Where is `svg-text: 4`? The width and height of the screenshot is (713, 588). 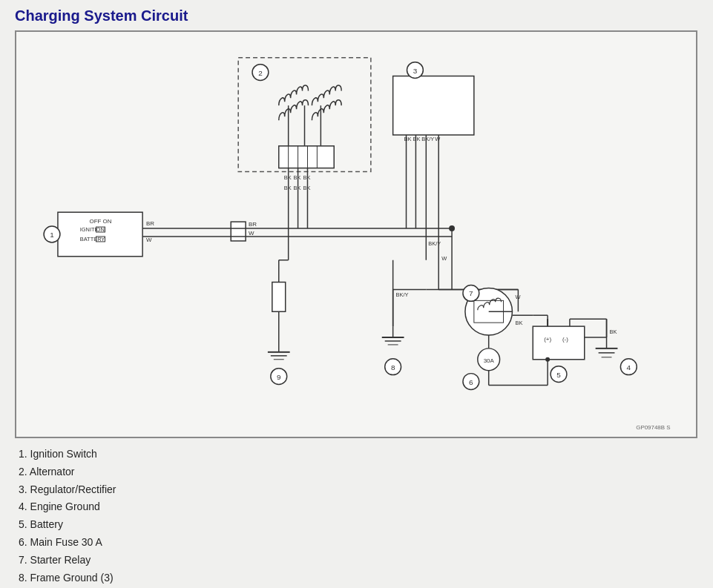
svg-text: 4 is located at coordinates (629, 368).